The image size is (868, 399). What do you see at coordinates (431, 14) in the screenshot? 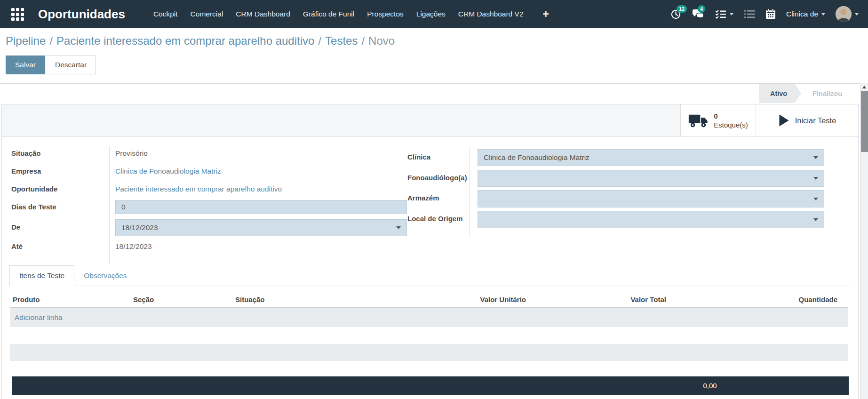
I see `nav-ligacoes: Ligações` at bounding box center [431, 14].